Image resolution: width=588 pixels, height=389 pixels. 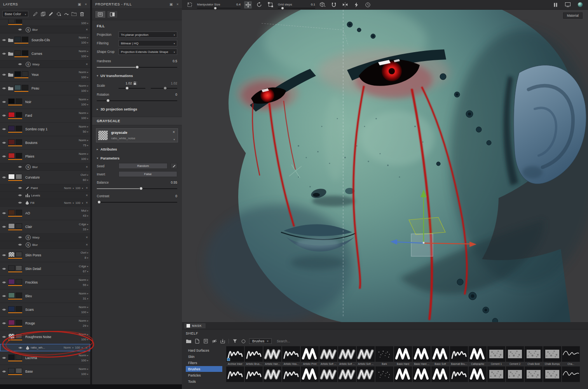 What do you see at coordinates (259, 5) in the screenshot?
I see `rotate-tool-icon` at bounding box center [259, 5].